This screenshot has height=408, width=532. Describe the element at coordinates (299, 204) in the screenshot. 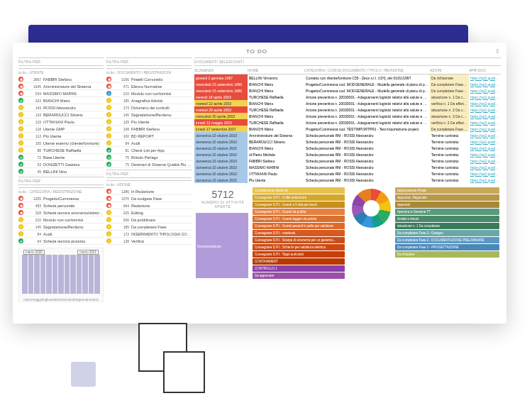

I see `warn-item: Consegnare D.P.I.: Guanti a 5 dita per l…` at that location.